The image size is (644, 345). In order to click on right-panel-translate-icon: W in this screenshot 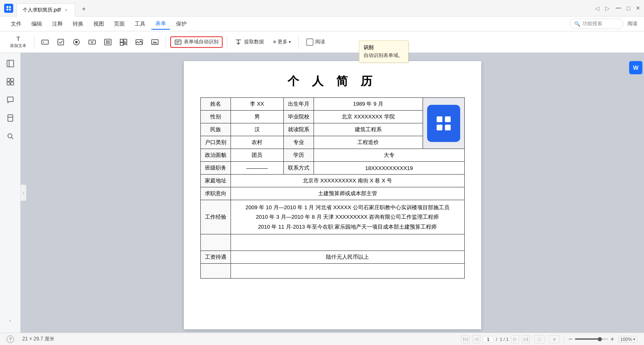, I will do `click(636, 68)`.